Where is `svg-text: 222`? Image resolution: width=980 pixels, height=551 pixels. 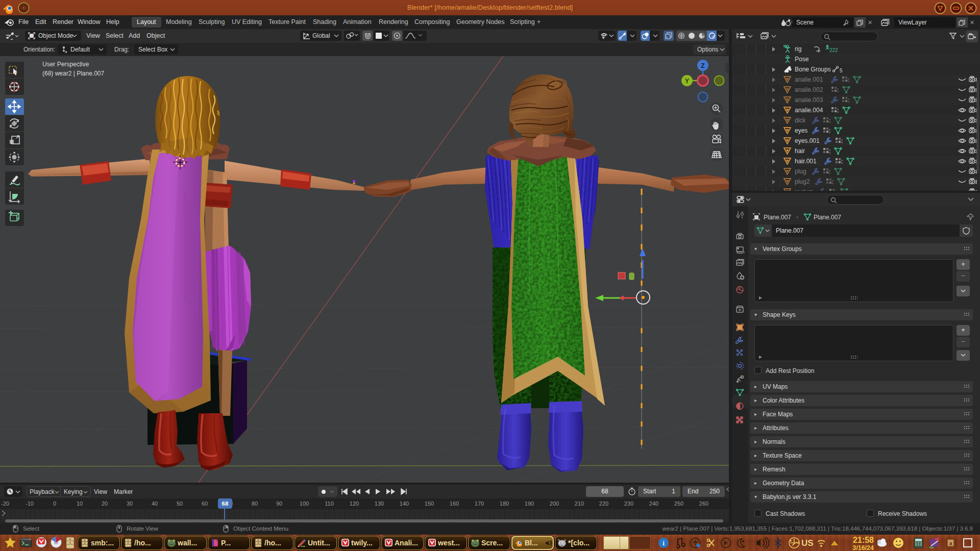
svg-text: 222 is located at coordinates (834, 50).